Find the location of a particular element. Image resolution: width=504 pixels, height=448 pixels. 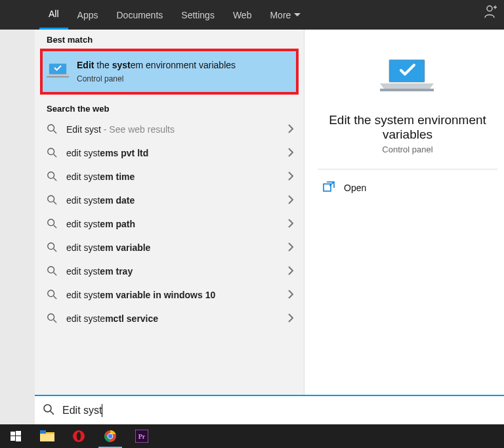

bm-bold2: syst is located at coordinates (121, 65).